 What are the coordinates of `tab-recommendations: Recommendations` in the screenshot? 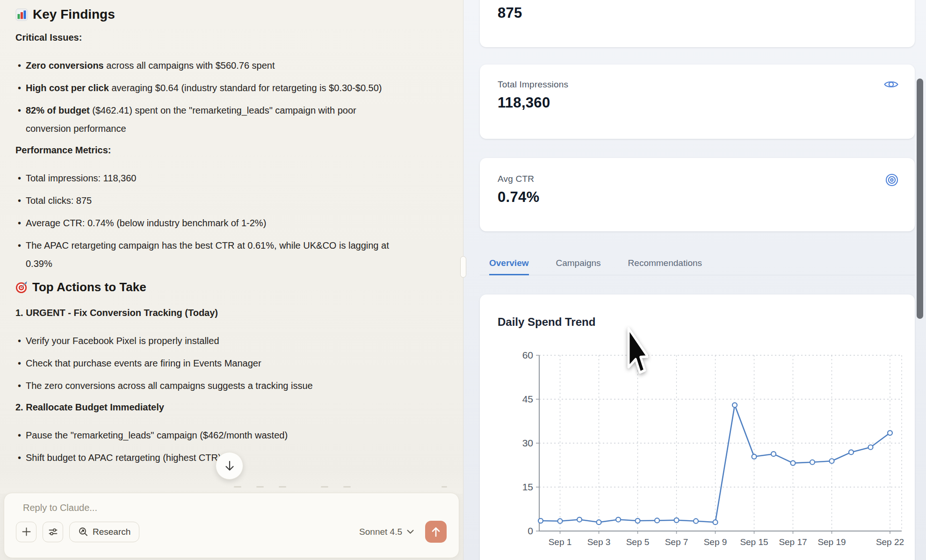 It's located at (665, 264).